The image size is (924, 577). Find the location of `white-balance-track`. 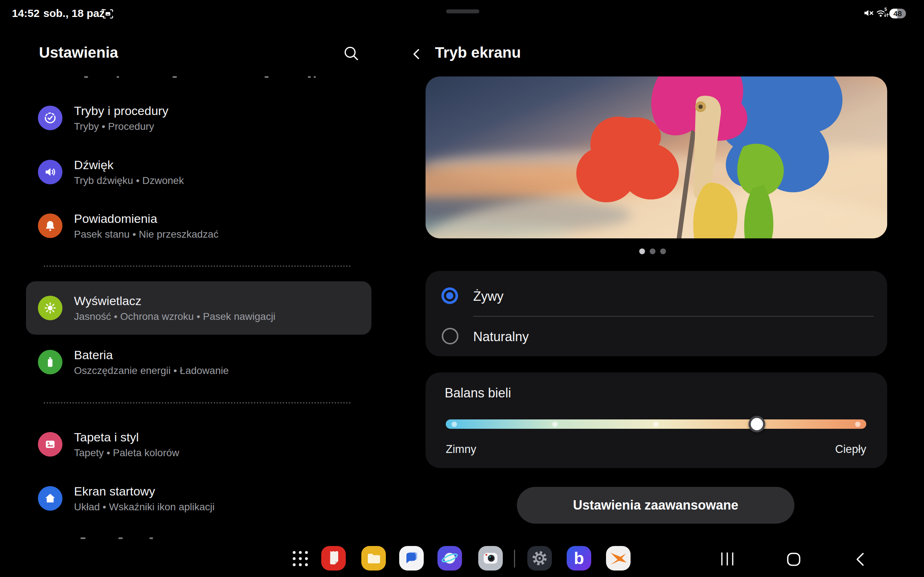

white-balance-track is located at coordinates (656, 424).